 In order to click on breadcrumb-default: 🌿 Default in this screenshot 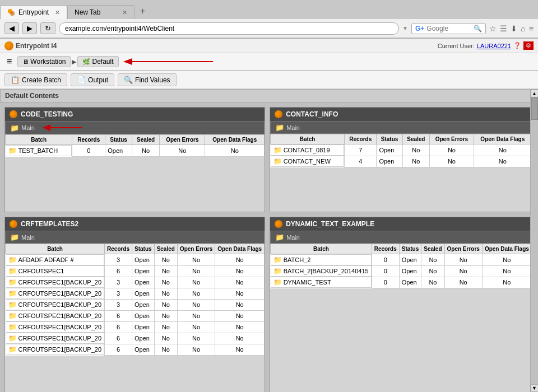, I will do `click(98, 62)`.